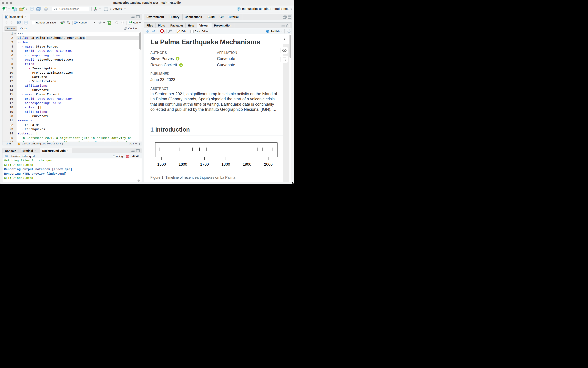 The image size is (588, 368). What do you see at coordinates (247, 164) in the screenshot?
I see `svg-text: 1900` at bounding box center [247, 164].